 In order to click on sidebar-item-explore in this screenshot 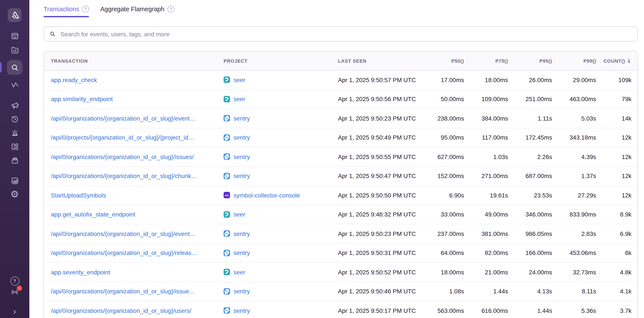, I will do `click(15, 68)`.